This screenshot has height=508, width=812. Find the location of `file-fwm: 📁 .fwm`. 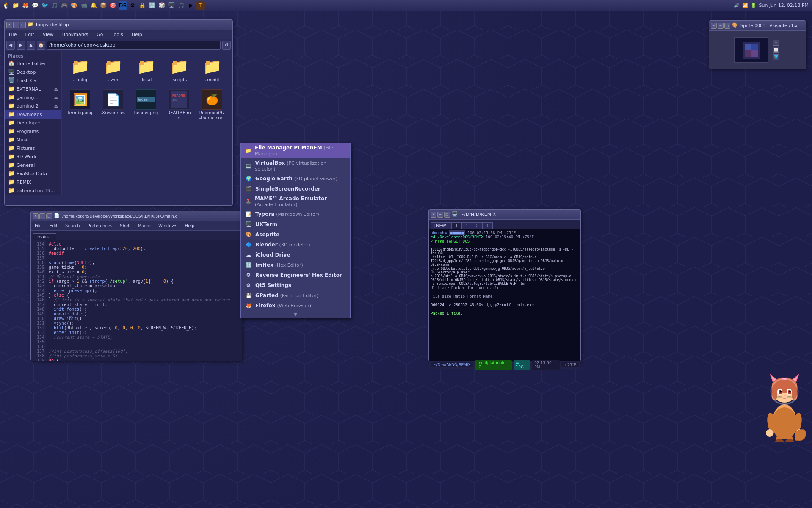

file-fwm: 📁 .fwm is located at coordinates (113, 69).